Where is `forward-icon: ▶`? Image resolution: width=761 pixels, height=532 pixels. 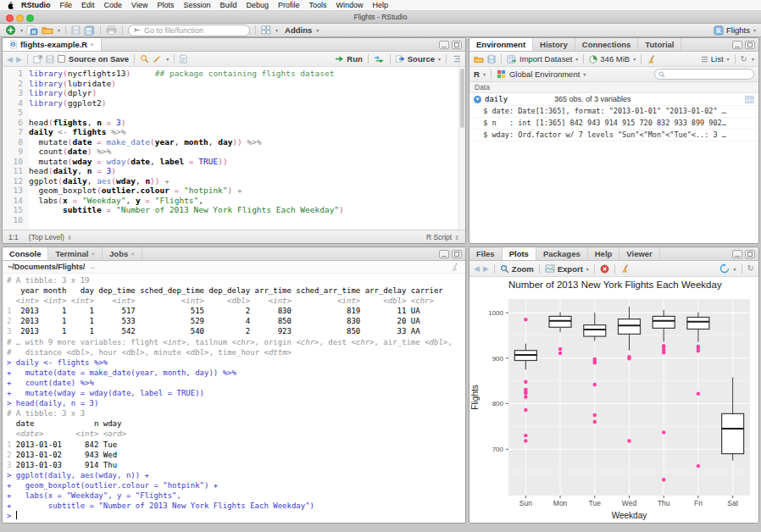 forward-icon: ▶ is located at coordinates (19, 59).